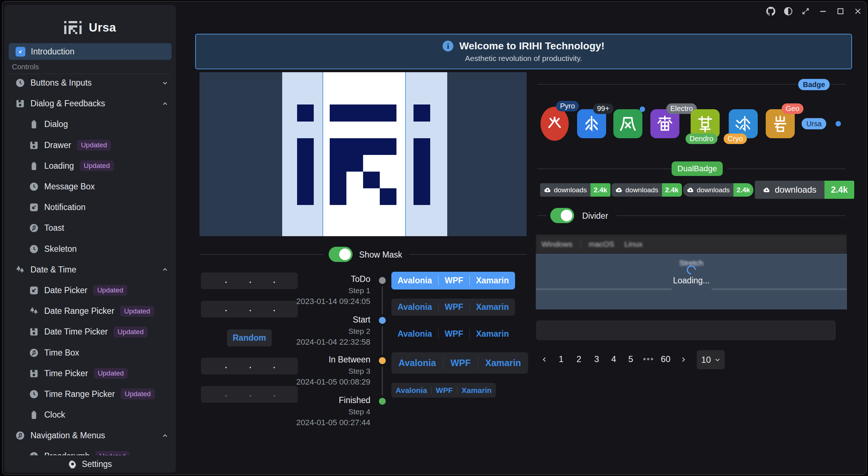 Image resolution: width=868 pixels, height=476 pixels. Describe the element at coordinates (596, 359) in the screenshot. I see `pagination-page: 3` at that location.